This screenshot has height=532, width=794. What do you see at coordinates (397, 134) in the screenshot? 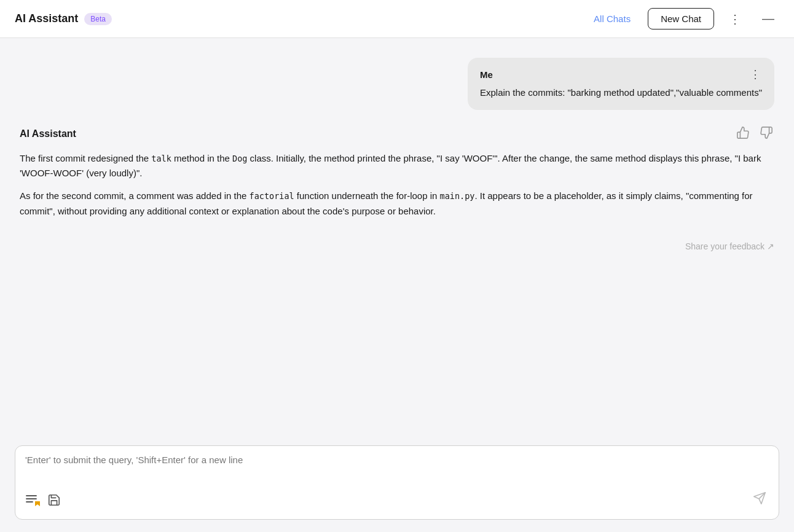
I see `ai-response-header: AI Assistant` at bounding box center [397, 134].